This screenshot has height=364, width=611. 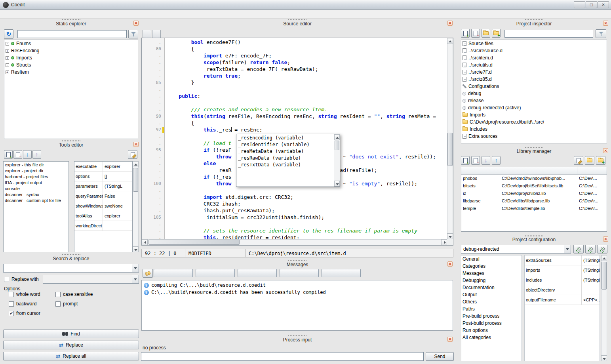 I want to click on table-row: bitsets C:\Dev\dproj\bitSet\lib\bitsets.…, so click(x=534, y=186).